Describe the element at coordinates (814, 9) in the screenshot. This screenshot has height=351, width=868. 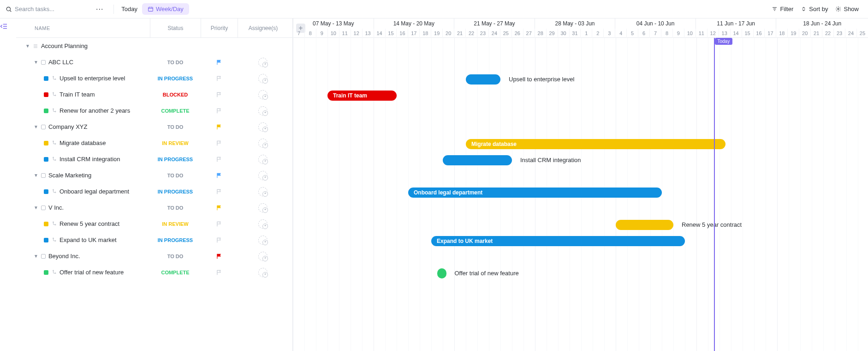
I see `sortby-button: Sort by` at that location.